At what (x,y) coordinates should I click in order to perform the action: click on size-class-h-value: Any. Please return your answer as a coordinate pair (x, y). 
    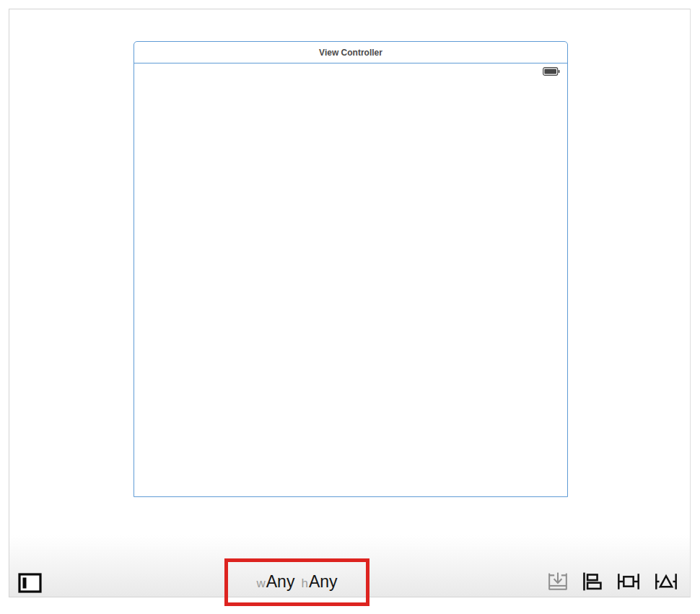
    Looking at the image, I should click on (323, 582).